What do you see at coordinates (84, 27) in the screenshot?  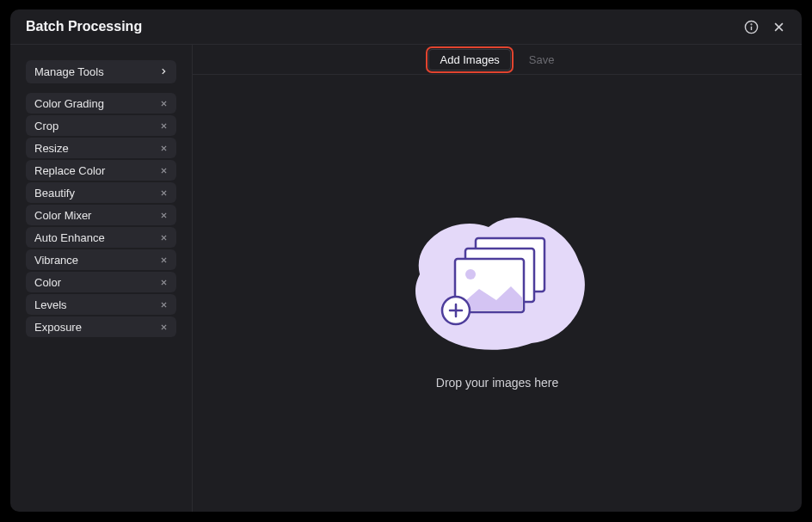 I see `dialog-title: Batch Processing` at bounding box center [84, 27].